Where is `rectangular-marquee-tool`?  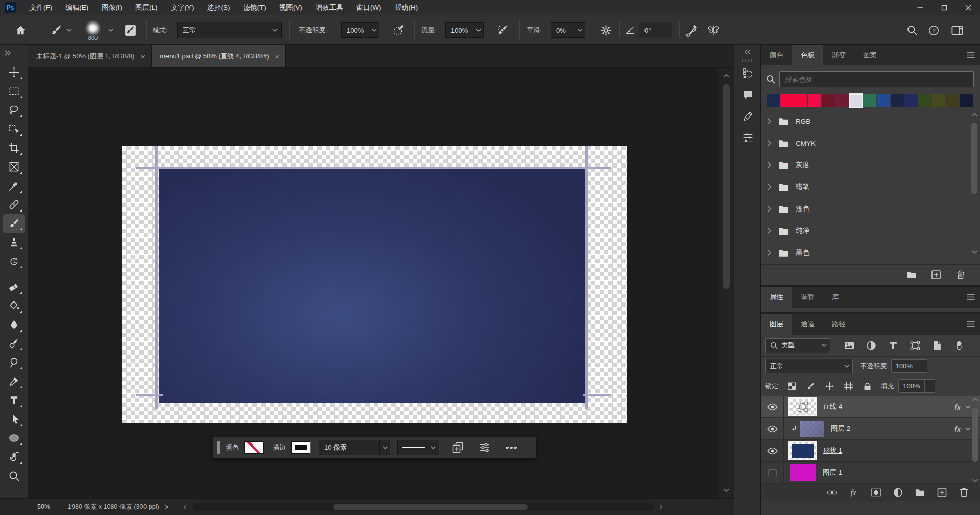
rectangular-marquee-tool is located at coordinates (14, 91).